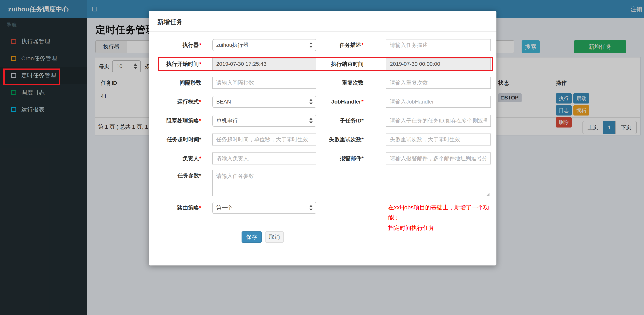 This screenshot has width=644, height=315. Describe the element at coordinates (177, 83) in the screenshot. I see `interval-seconds-label: 间隔秒数` at that location.